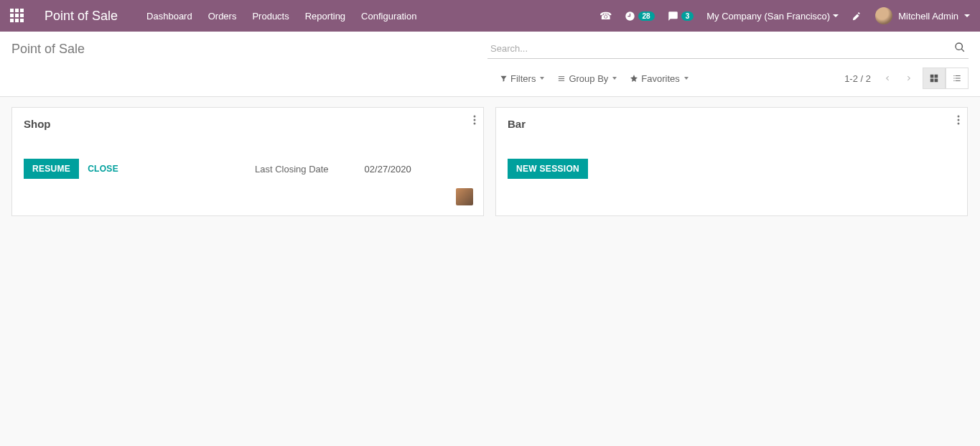 This screenshot has width=980, height=446. I want to click on activity-count: 28, so click(646, 16).